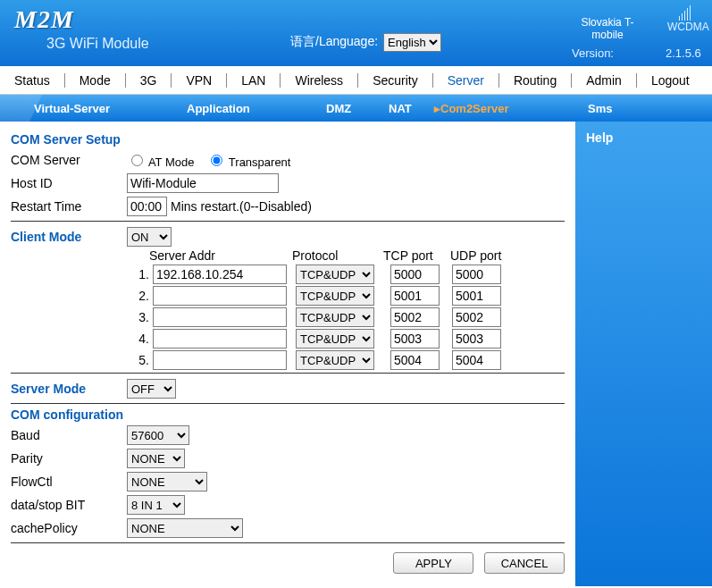 The image size is (712, 588). Describe the element at coordinates (198, 80) in the screenshot. I see `nav-vpn: VPN` at that location.